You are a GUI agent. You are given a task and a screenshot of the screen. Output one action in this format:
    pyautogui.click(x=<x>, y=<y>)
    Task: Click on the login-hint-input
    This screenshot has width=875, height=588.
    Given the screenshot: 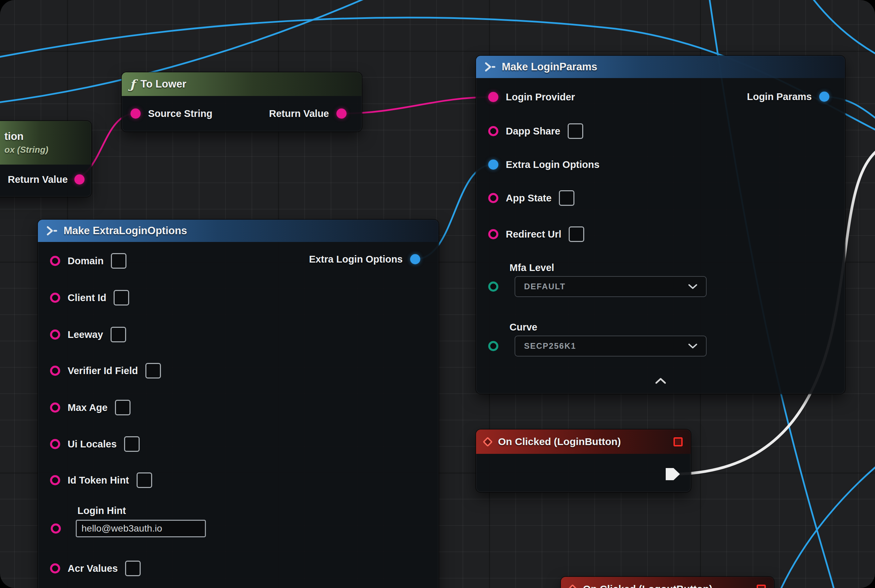 What is the action you would take?
    pyautogui.click(x=141, y=529)
    